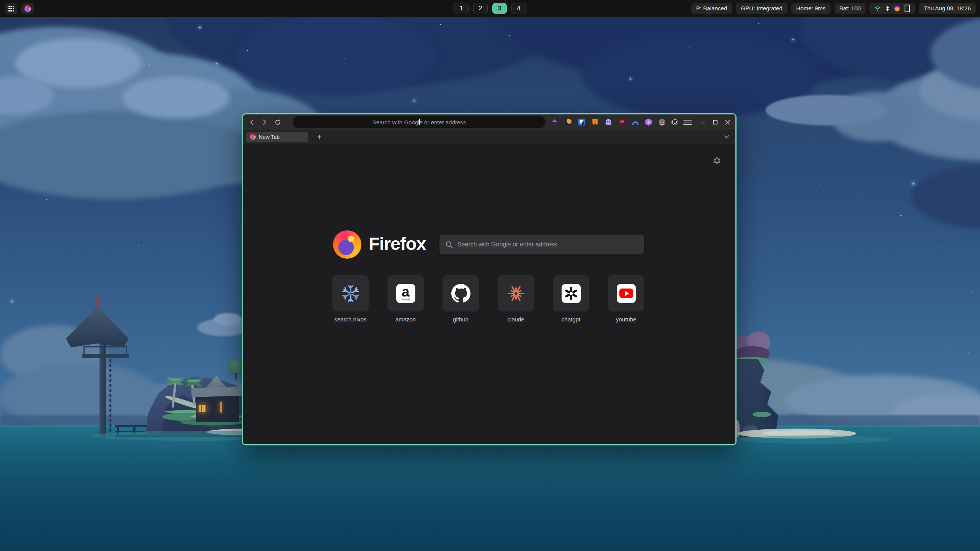 This screenshot has height=551, width=980. What do you see at coordinates (480, 8) in the screenshot?
I see `workspace-2: 2` at bounding box center [480, 8].